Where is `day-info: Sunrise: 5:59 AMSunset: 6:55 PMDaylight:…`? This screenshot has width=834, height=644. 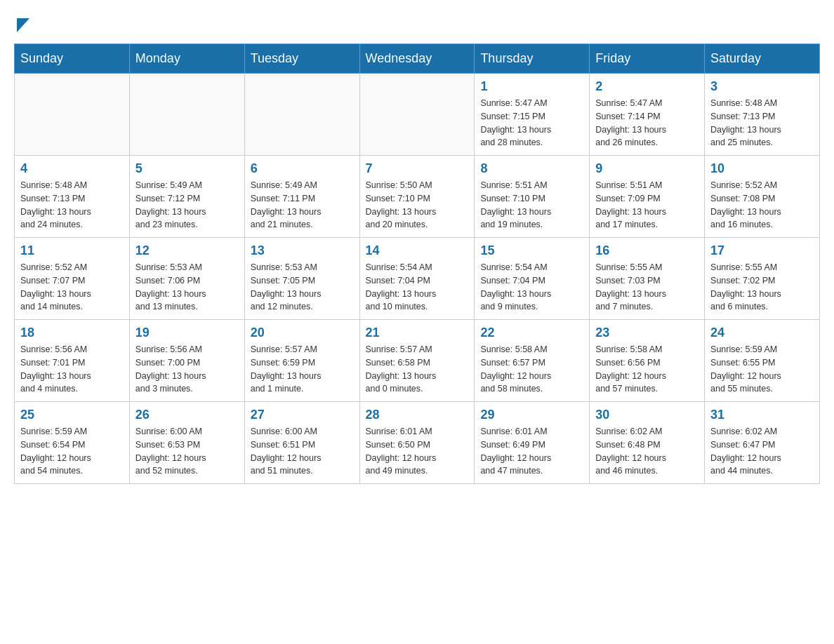 day-info: Sunrise: 5:59 AMSunset: 6:55 PMDaylight:… is located at coordinates (762, 369).